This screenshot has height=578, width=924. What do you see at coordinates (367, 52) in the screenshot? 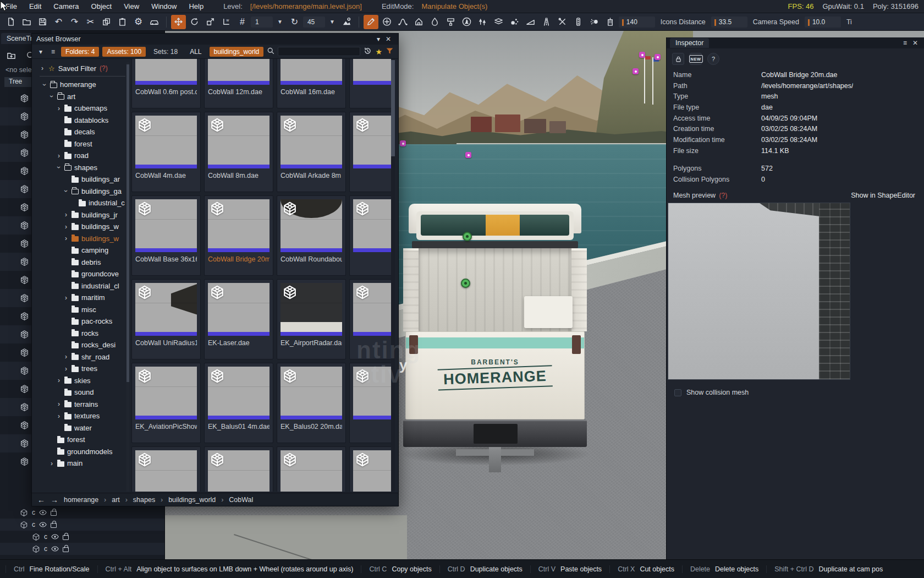
I see `history-icon` at bounding box center [367, 52].